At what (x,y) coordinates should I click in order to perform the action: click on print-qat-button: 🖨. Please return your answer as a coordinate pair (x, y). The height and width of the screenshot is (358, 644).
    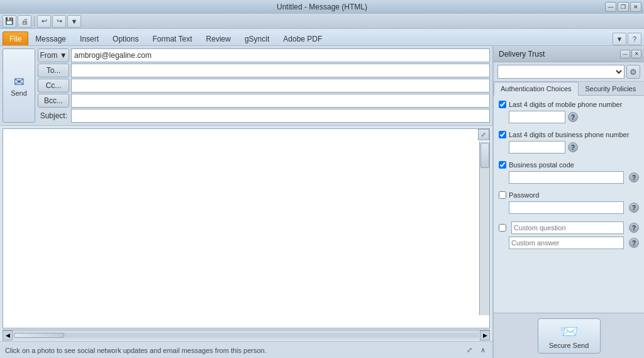
    Looking at the image, I should click on (25, 21).